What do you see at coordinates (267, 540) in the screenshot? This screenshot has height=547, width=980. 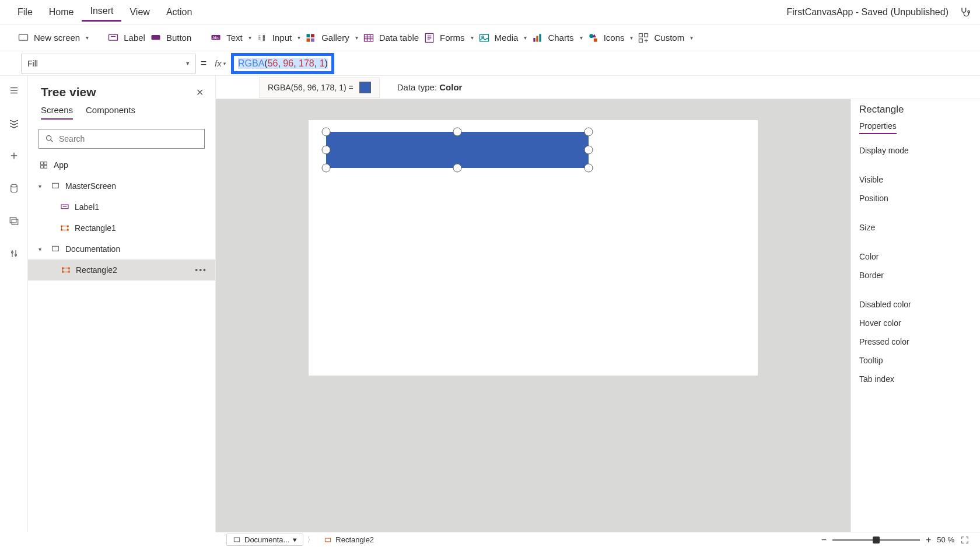 I see `breadcrumb-label: Documenta...` at bounding box center [267, 540].